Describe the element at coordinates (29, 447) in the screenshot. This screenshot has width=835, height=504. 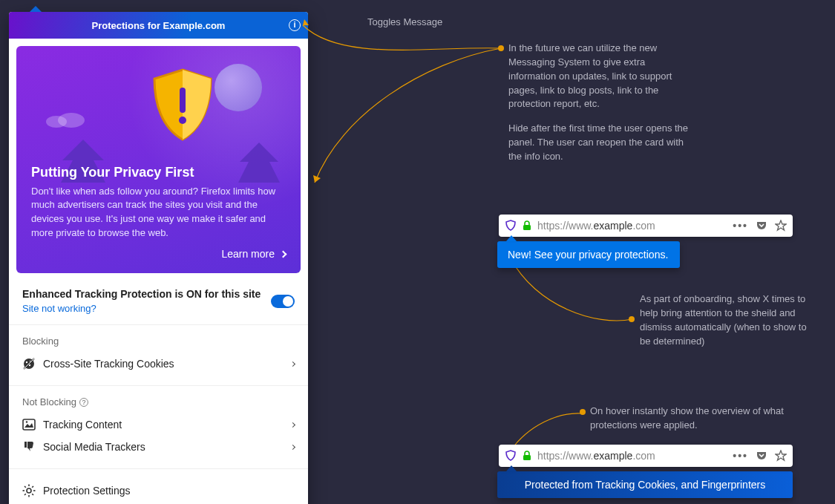
I see `thumbs-down-icon` at that location.